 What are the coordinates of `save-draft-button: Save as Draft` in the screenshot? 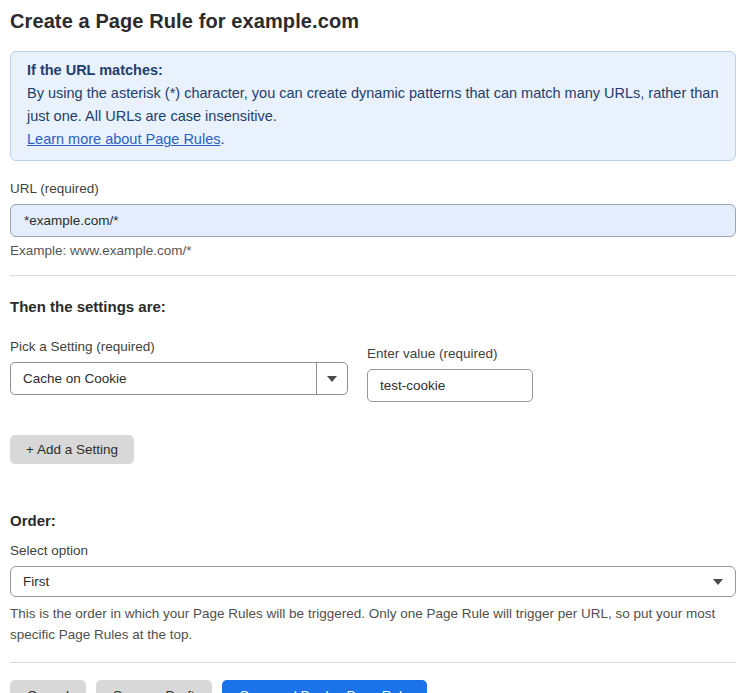 It's located at (154, 686).